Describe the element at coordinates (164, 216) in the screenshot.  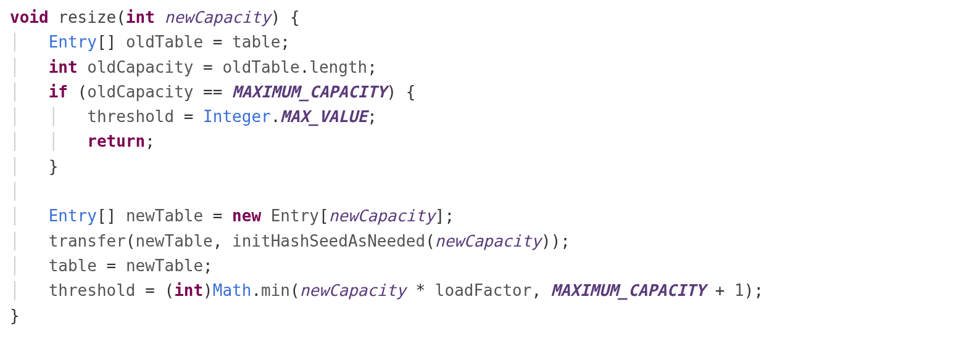
I see `identifier-newTable: newTable` at that location.